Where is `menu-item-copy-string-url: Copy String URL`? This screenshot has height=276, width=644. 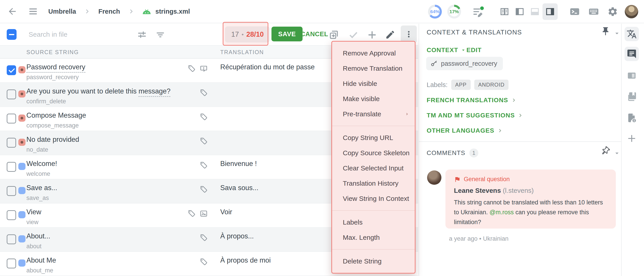
menu-item-copy-string-url: Copy String URL is located at coordinates (374, 138).